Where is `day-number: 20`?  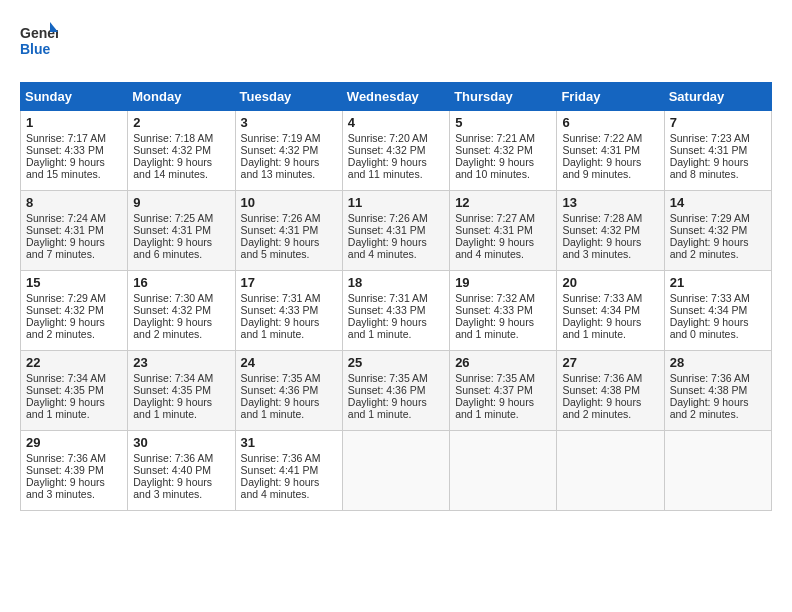
day-number: 20 is located at coordinates (610, 282).